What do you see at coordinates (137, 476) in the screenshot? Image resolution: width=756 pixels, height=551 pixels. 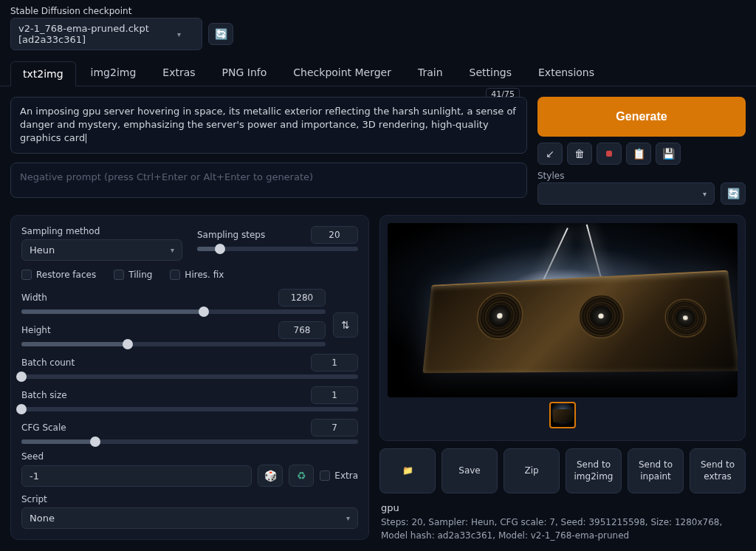 I see `seed-input: -1` at bounding box center [137, 476].